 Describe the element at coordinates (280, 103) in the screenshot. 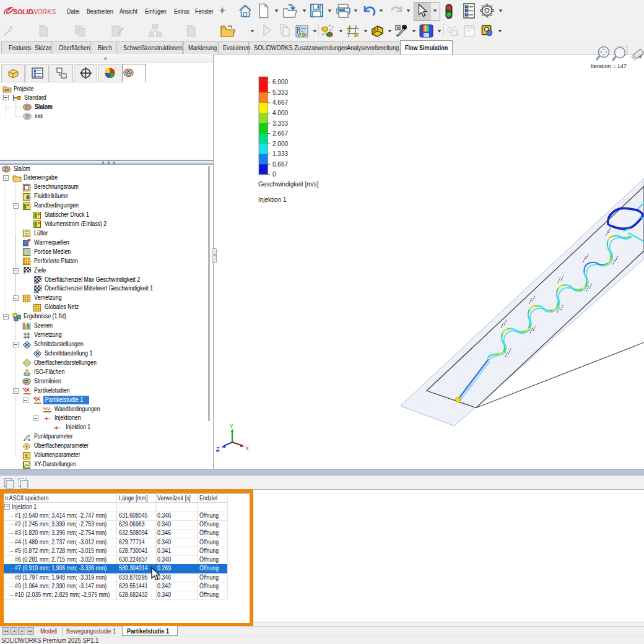

I see `svg-text: 4.667` at that location.